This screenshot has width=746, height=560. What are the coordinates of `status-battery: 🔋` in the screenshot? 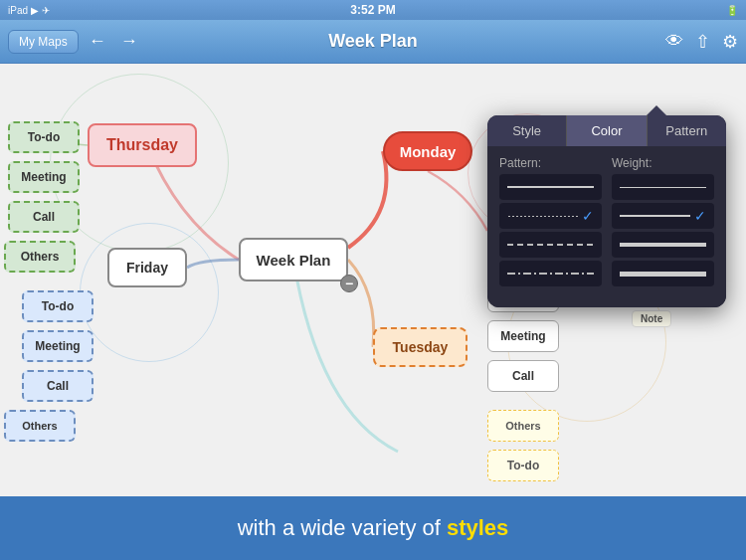 It's located at (732, 10).